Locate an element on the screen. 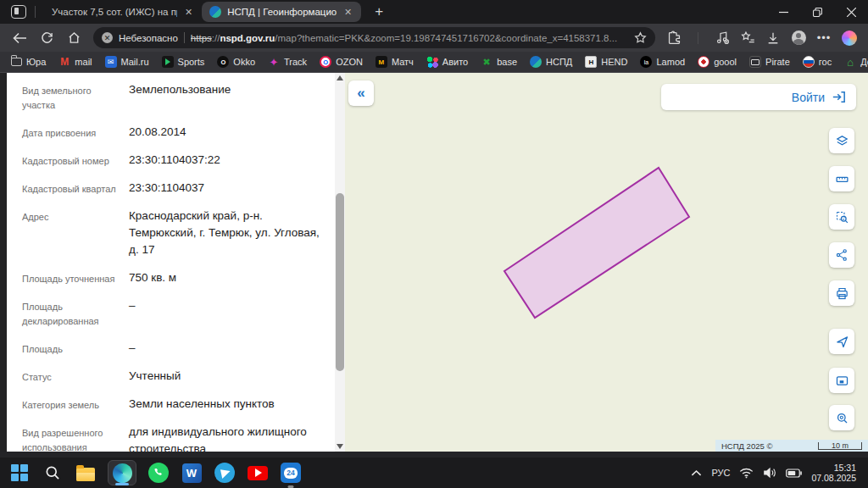  tab-actions-icon is located at coordinates (19, 12).